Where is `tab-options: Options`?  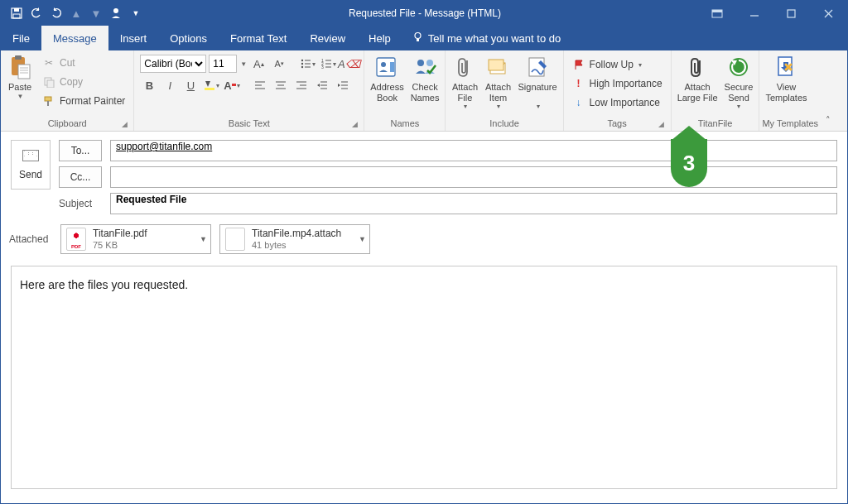
tab-options: Options is located at coordinates (189, 38).